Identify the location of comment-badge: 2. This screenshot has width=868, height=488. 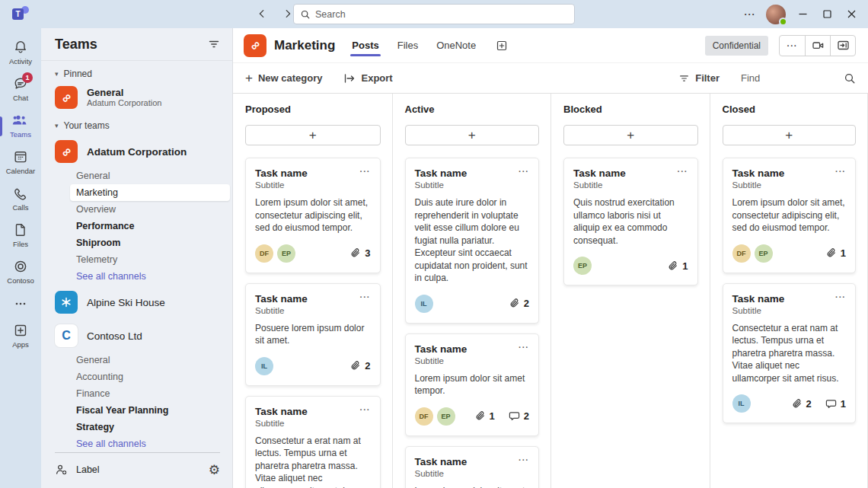
(519, 416).